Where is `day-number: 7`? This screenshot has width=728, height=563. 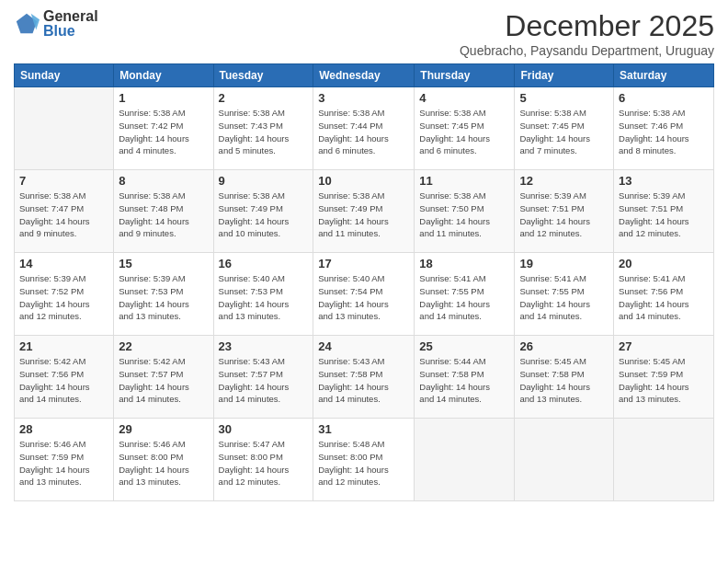
day-number: 7 is located at coordinates (64, 180).